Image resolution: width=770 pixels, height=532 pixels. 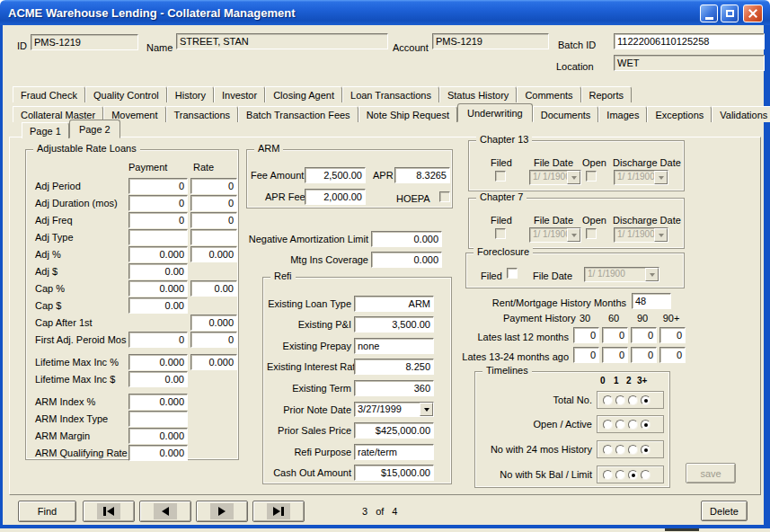 What do you see at coordinates (679, 114) in the screenshot?
I see `tab-exceptions: Exceptions` at bounding box center [679, 114].